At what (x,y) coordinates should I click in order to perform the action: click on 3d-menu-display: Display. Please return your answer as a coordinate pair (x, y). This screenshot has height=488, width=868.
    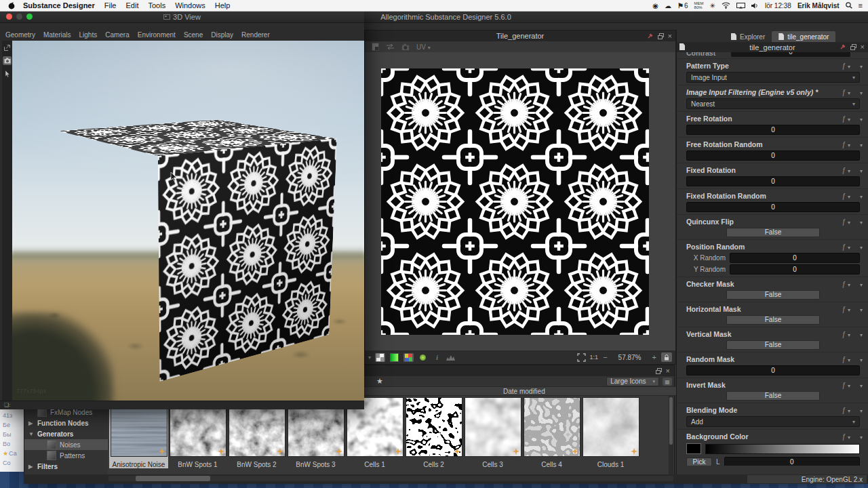
    Looking at the image, I should click on (222, 35).